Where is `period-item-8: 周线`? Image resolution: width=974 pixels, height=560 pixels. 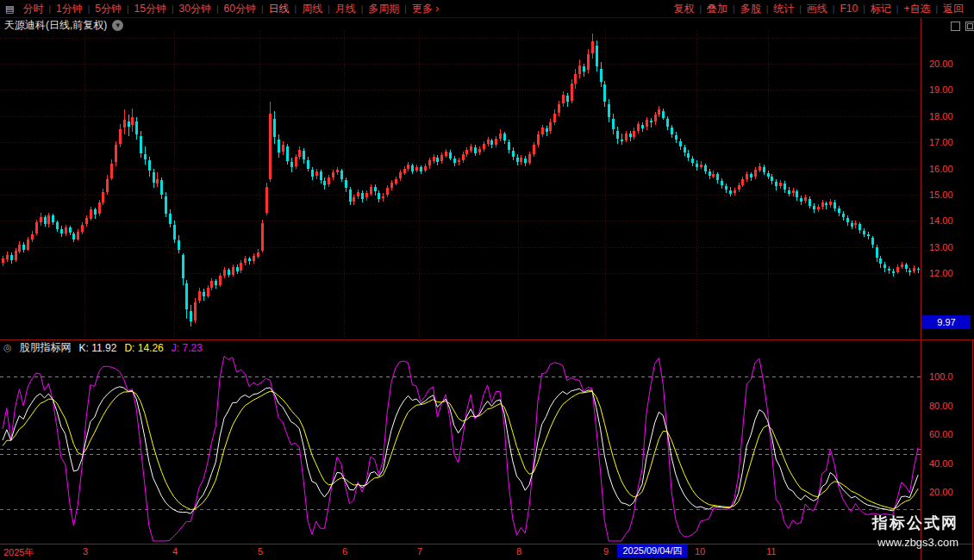
period-item-8: 周线 is located at coordinates (312, 9).